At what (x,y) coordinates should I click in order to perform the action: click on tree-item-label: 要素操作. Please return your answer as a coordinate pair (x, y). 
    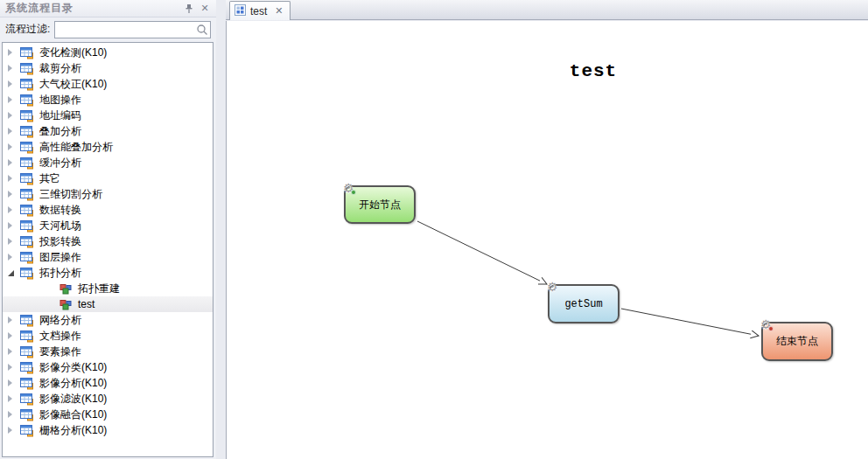
    Looking at the image, I should click on (60, 351).